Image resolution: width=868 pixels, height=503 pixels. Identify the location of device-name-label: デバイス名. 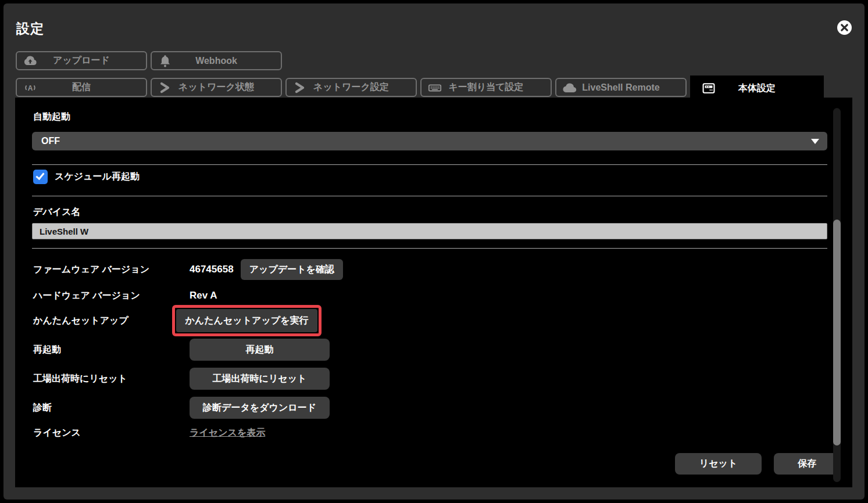
(57, 213).